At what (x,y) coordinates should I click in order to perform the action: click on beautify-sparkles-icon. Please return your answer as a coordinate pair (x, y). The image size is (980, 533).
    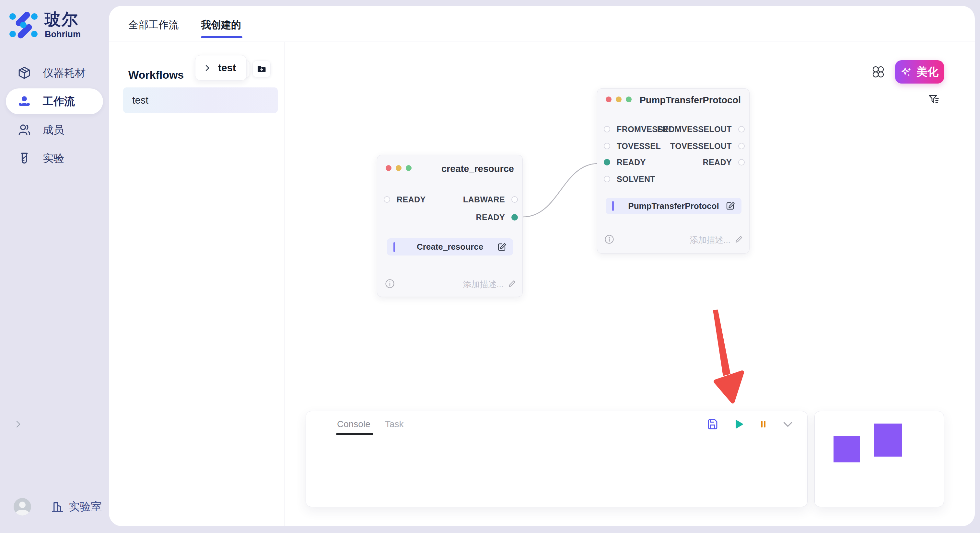
    Looking at the image, I should click on (906, 72).